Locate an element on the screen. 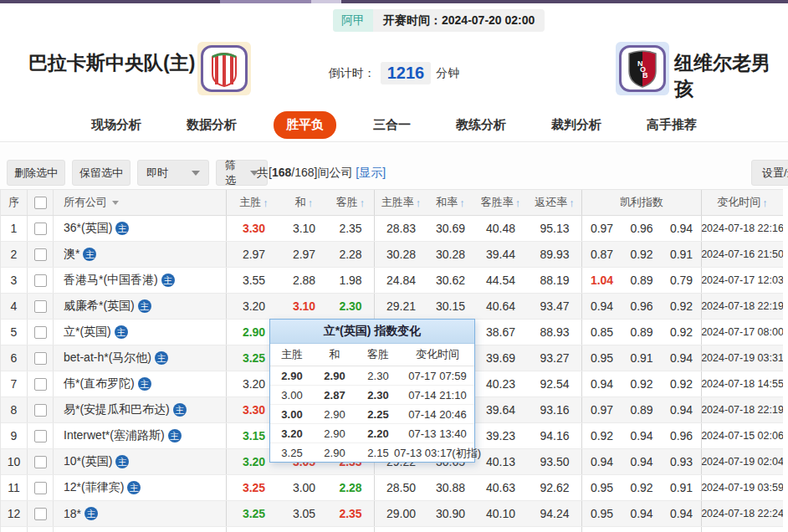  company-cell: 威廉希*(英国)主 is located at coordinates (141, 306).